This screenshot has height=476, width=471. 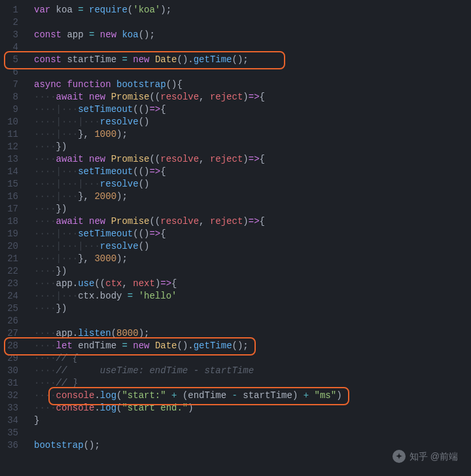 What do you see at coordinates (253, 359) in the screenshot?
I see `code-line: ····// {` at bounding box center [253, 359].